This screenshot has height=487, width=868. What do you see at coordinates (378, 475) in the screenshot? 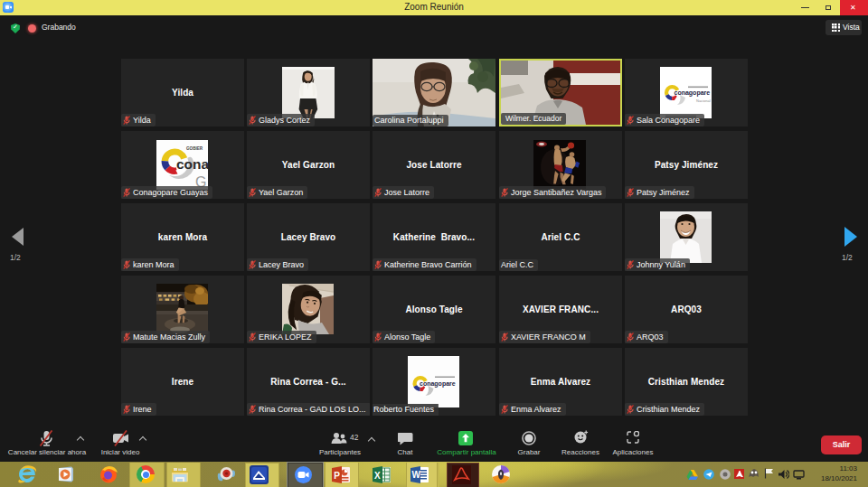
I see `svg-text: X` at bounding box center [378, 475].